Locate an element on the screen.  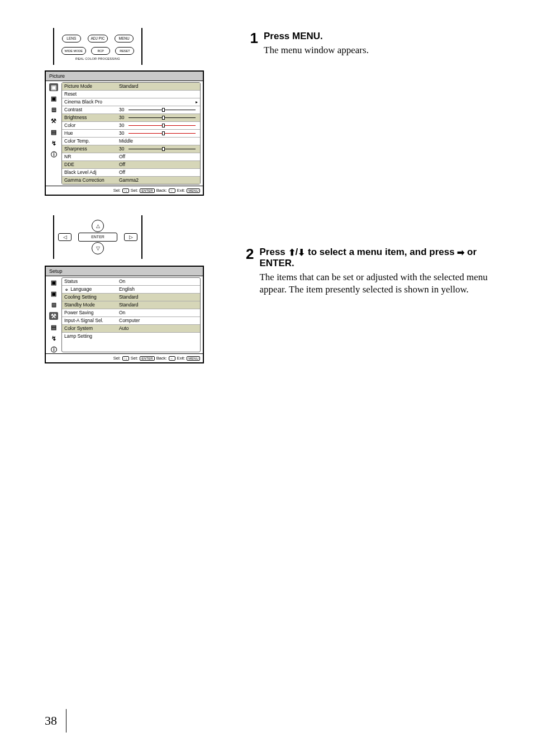
menu-row: Black Level AdjOff is located at coordinates (131, 173).